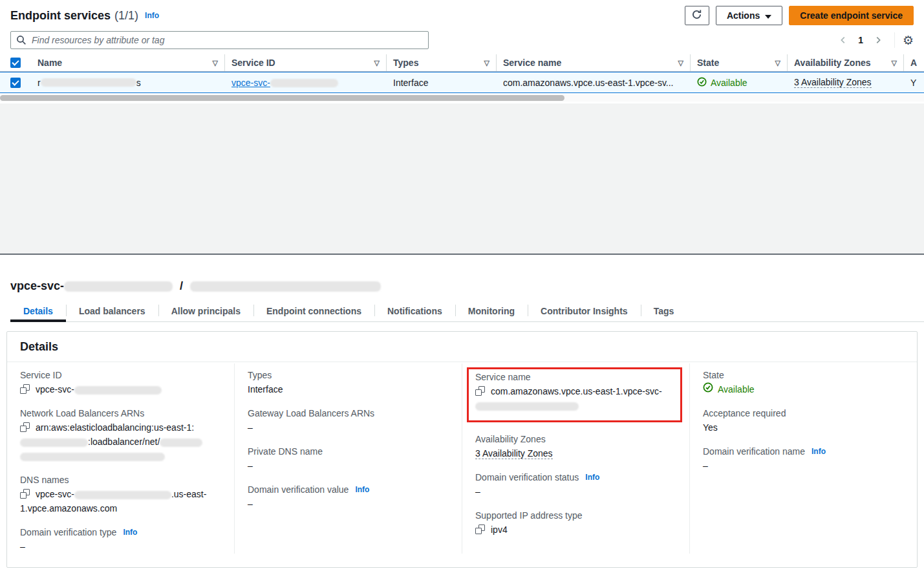 This screenshot has height=573, width=924. Describe the element at coordinates (749, 16) in the screenshot. I see `actions-button: Actions` at that location.